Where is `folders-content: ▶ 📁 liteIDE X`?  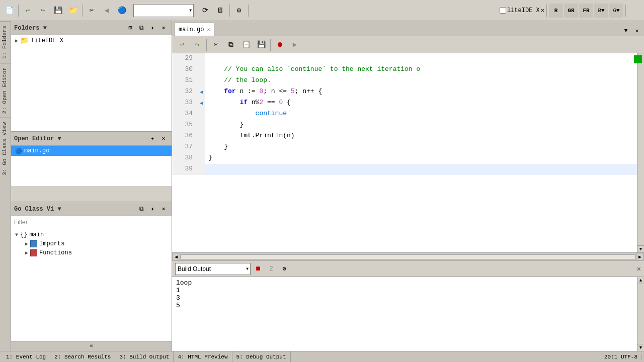 folders-content: ▶ 📁 liteIDE X is located at coordinates (92, 83).